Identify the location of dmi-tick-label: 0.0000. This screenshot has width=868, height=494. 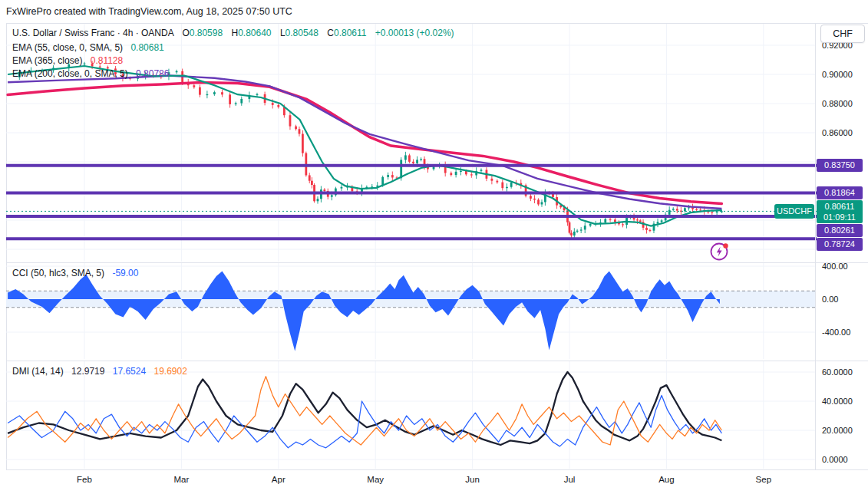
(835, 459).